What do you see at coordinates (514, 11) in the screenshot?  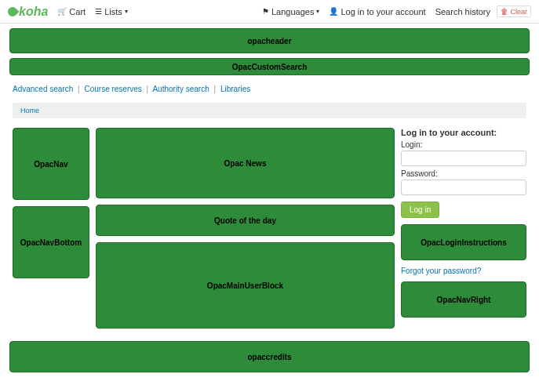 I see `clear-button: 🗑 Clear` at bounding box center [514, 11].